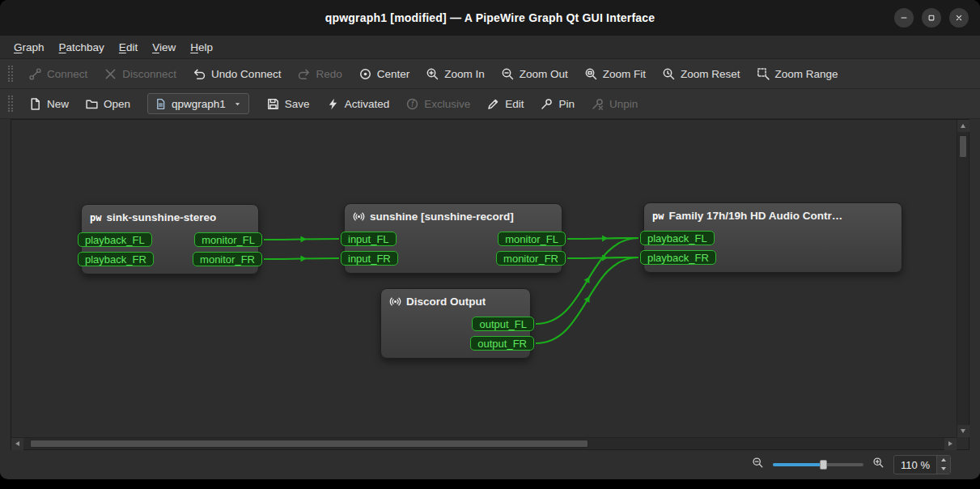  I want to click on disconnect-icon, so click(110, 74).